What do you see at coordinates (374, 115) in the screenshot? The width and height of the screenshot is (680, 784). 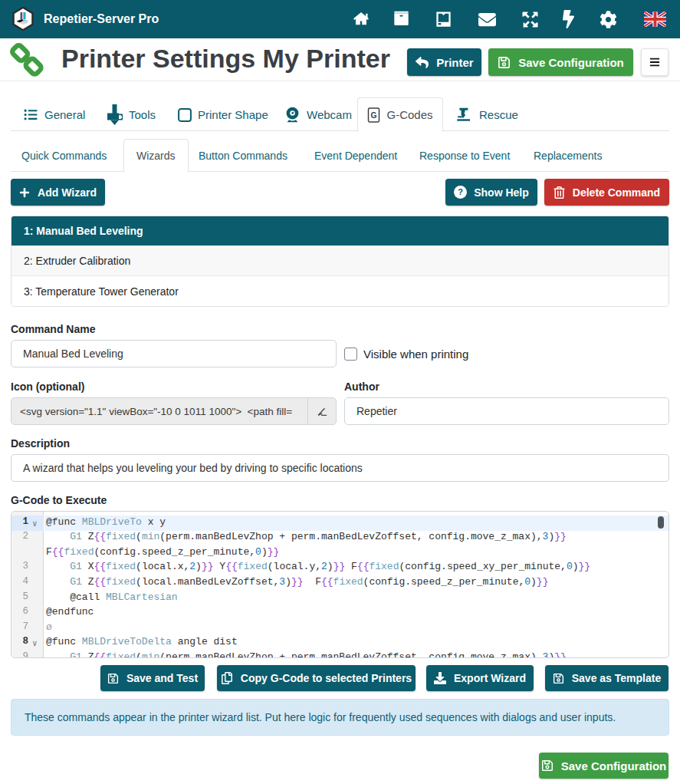 I see `svg-text: G` at bounding box center [374, 115].